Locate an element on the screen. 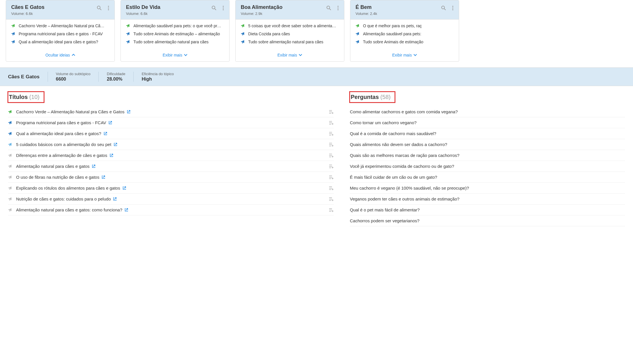 The height and width of the screenshot is (364, 633). card-item: Alimentação saudável para pets: is located at coordinates (405, 34).